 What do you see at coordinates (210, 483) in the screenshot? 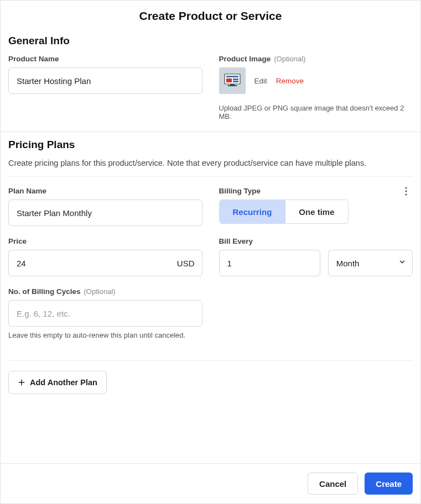
I see `modal-footer: Cancel Create` at bounding box center [210, 483].